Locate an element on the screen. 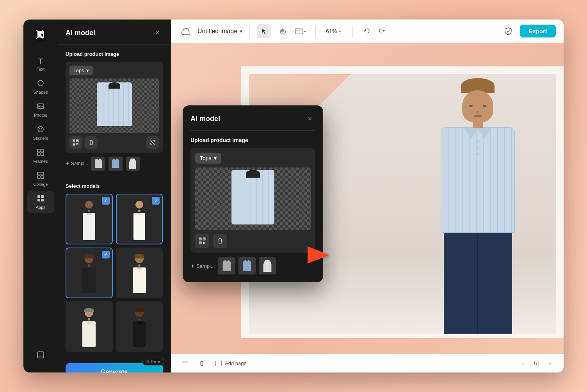 This screenshot has height=392, width=587. popup-sample-label: ✦ Sampl... is located at coordinates (203, 266).